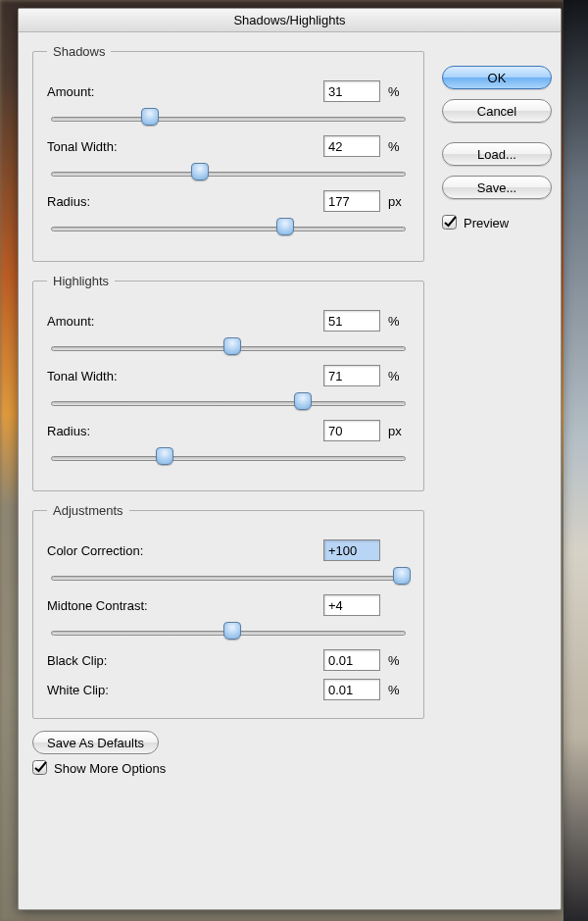 The image size is (588, 921). What do you see at coordinates (290, 21) in the screenshot?
I see `dialog-title: Shadows/Highlights` at bounding box center [290, 21].